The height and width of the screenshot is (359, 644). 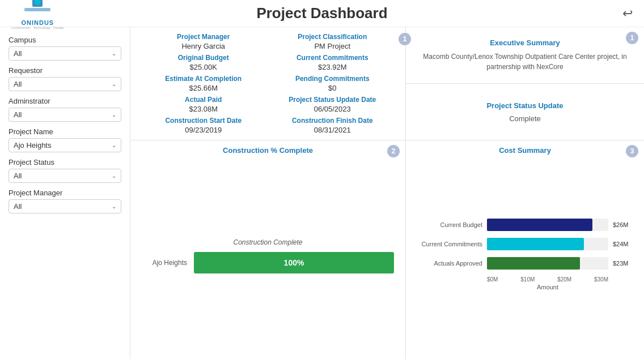 I want to click on construction-start-cell: Construction Start Date 09/23/2019, so click(x=204, y=126).